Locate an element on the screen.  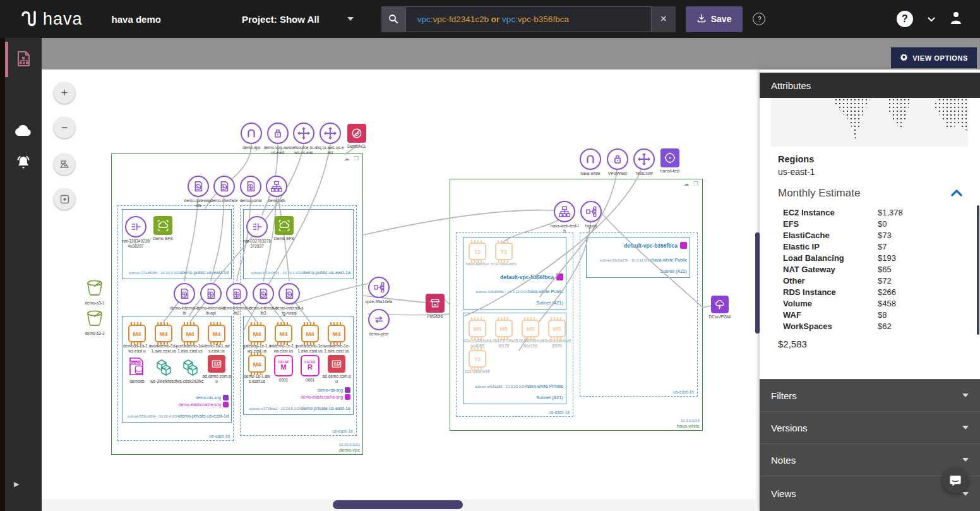
diagram-node-chip: M5i-06433f70fbd36f120 is located at coordinates (504, 334).